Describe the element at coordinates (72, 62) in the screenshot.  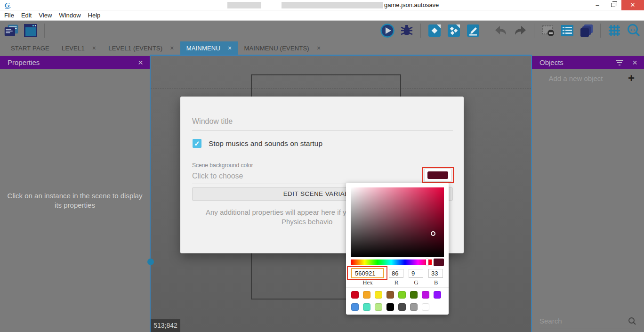
I see `properties-panel-title: Properties` at that location.